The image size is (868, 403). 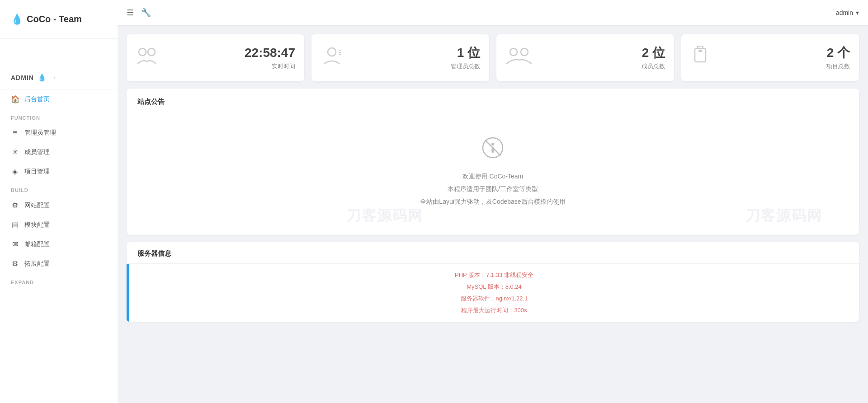 What do you see at coordinates (493, 104) in the screenshot?
I see `notice-panel-title: 站点公告` at bounding box center [493, 104].